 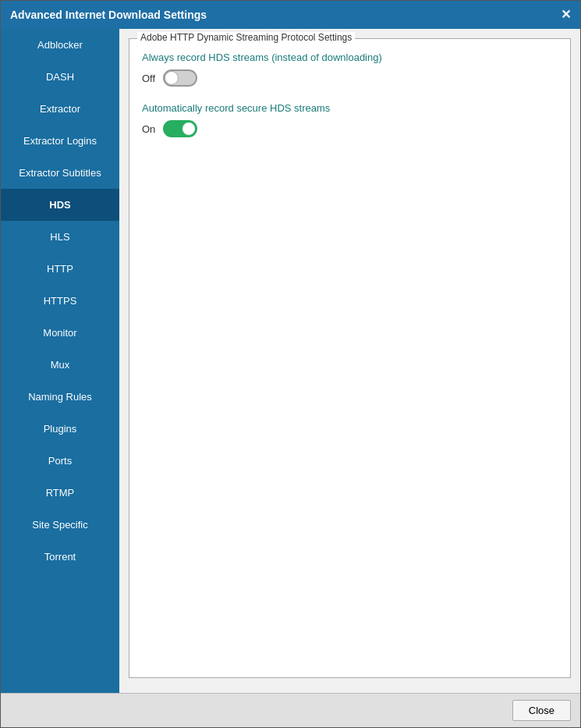 I want to click on setting-label-always-record: Always record HDS streams (instead of do…, so click(x=349, y=58).